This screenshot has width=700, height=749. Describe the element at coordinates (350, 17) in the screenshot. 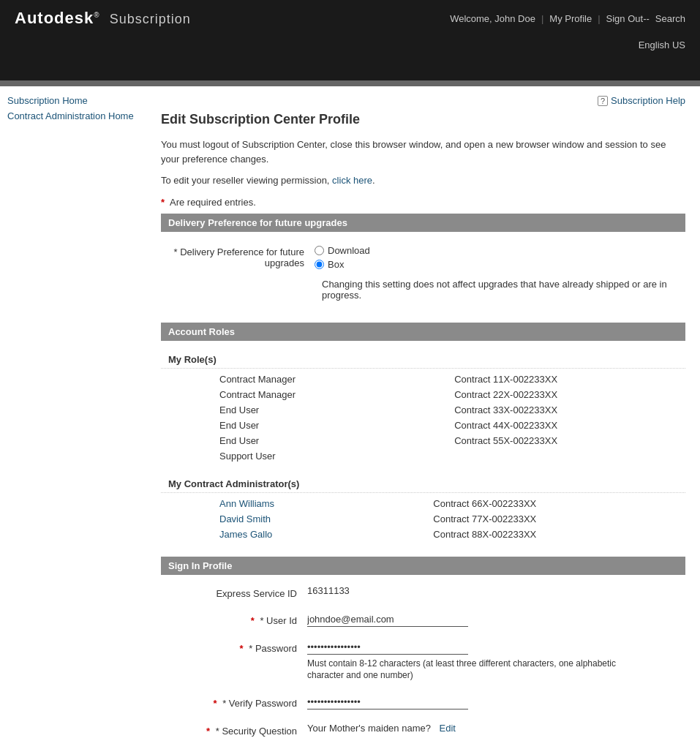

I see `header-top: Autodesk® Subscription Welcome, John Doe…` at that location.